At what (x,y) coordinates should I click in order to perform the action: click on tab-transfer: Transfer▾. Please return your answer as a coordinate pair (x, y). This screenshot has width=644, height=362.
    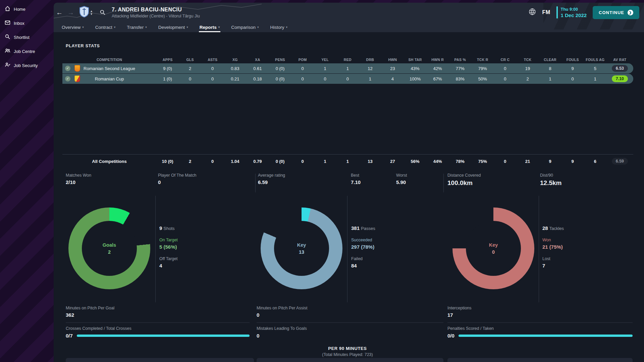
    Looking at the image, I should click on (137, 27).